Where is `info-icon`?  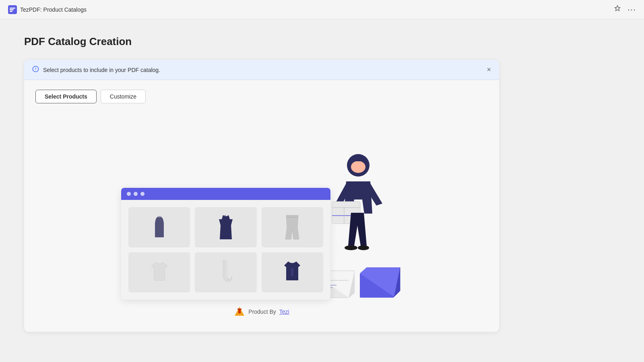
info-icon is located at coordinates (35, 70).